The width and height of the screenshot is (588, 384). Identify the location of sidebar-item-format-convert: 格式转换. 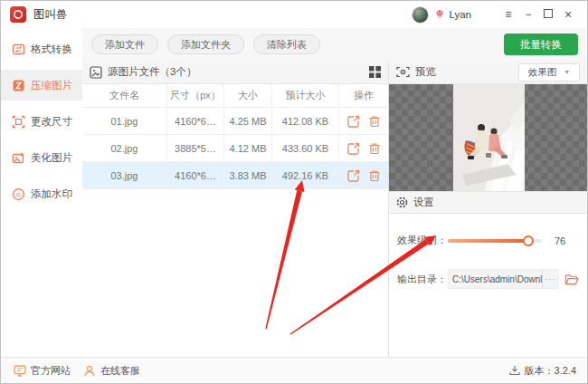
(42, 49).